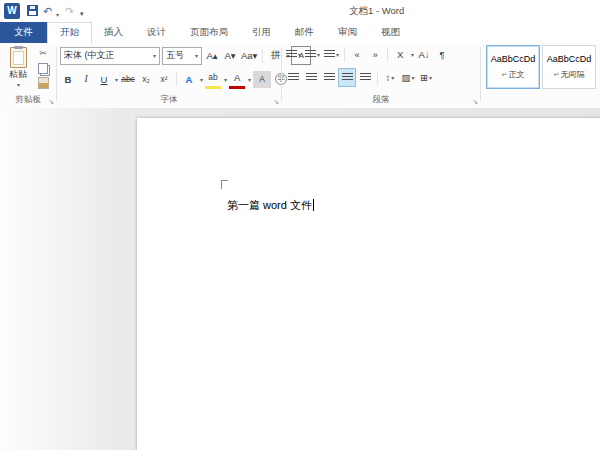 The width and height of the screenshot is (600, 450). I want to click on quick-access-customize-icon: ▾, so click(82, 14).